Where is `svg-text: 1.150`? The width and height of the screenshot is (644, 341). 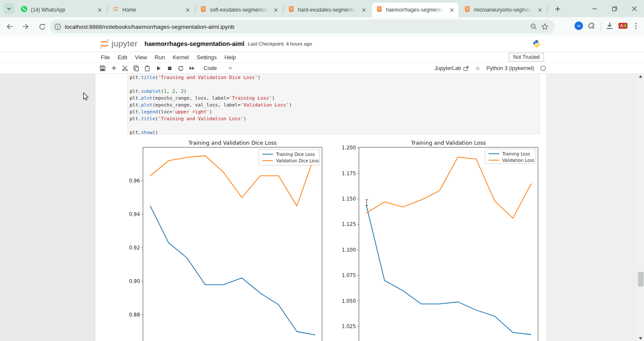 svg-text: 1.150 is located at coordinates (349, 199).